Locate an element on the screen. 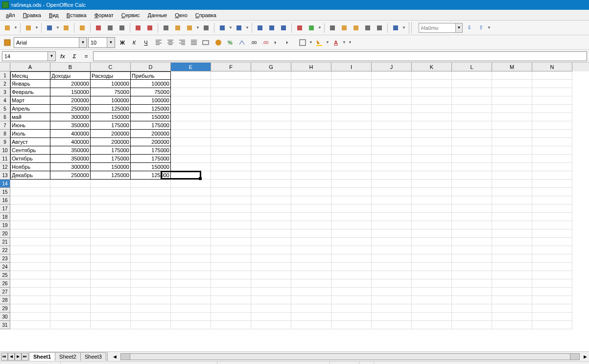 The width and height of the screenshot is (589, 364). cell: Сентябрь is located at coordinates (30, 151).